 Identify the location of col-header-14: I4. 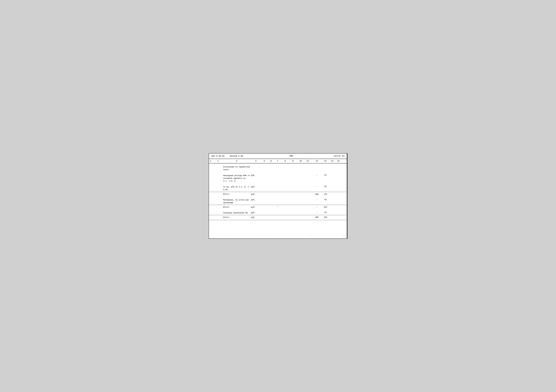
(332, 161).